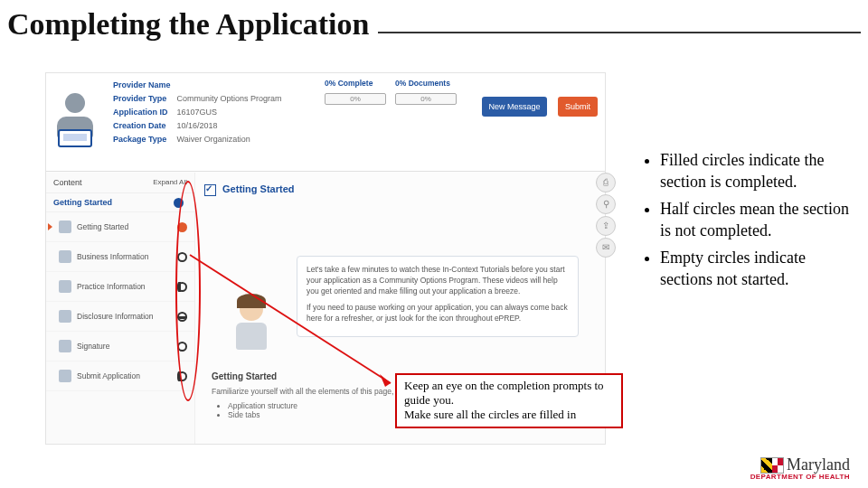 The height and width of the screenshot is (488, 868). I want to click on slide-title: Completing the Application, so click(188, 24).